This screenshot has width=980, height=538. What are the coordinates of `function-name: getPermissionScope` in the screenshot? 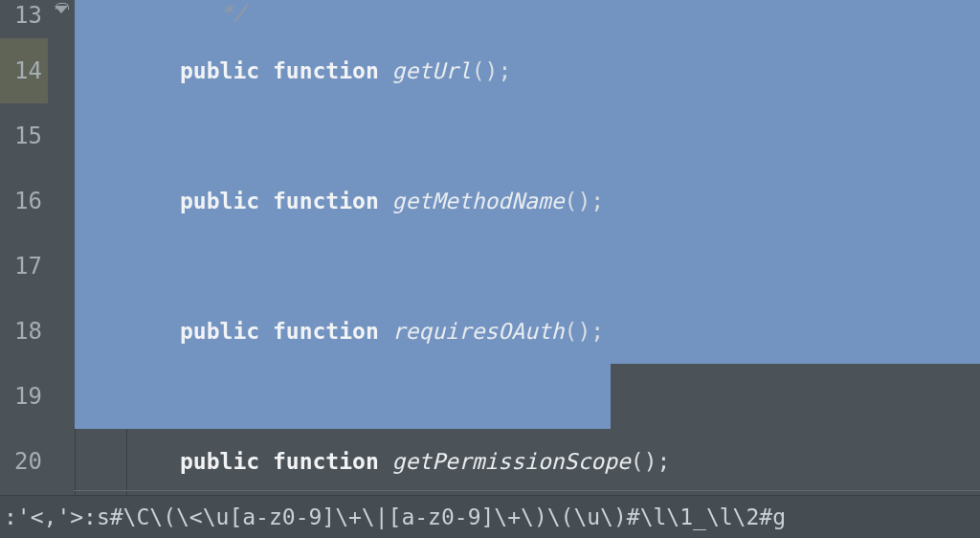 It's located at (511, 461).